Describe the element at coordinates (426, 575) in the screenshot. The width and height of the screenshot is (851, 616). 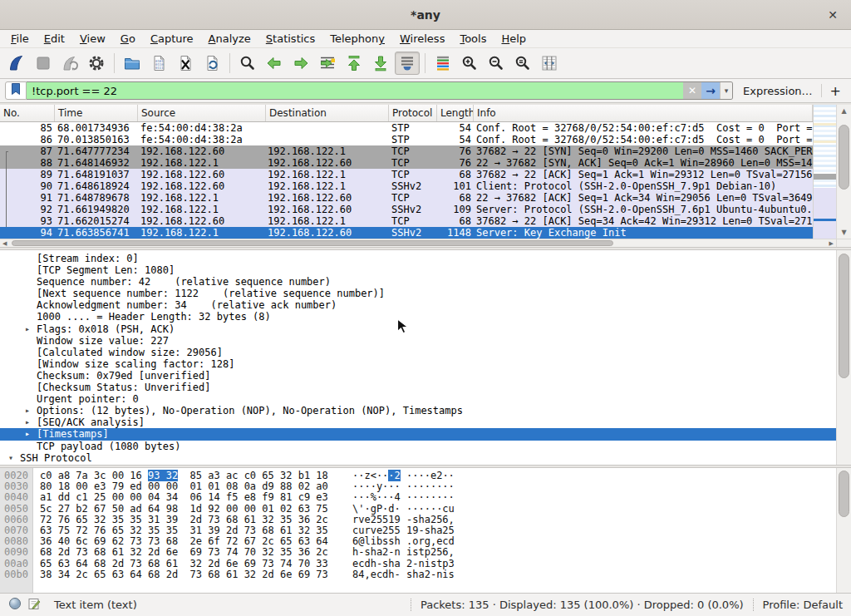
I see `hex-row-00b0: 00b038 34 2c 65 63 64 68 2d 73 68 61 32 …` at that location.